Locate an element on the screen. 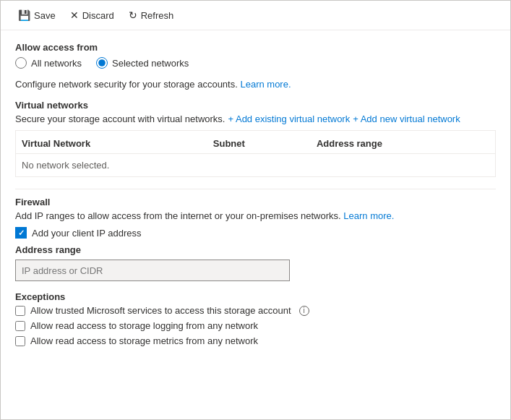  virtual-networks-description: Secure your storage account with virtual… is located at coordinates (120, 119).